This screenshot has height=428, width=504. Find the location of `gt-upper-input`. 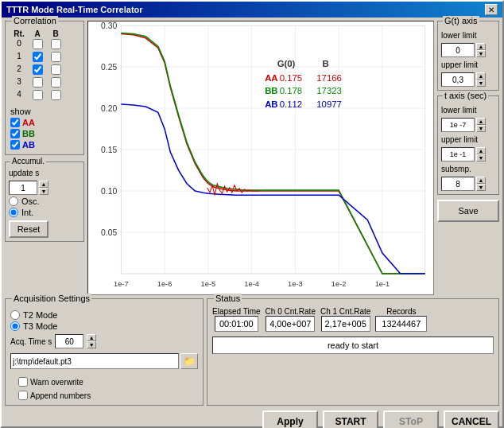

gt-upper-input is located at coordinates (458, 80).